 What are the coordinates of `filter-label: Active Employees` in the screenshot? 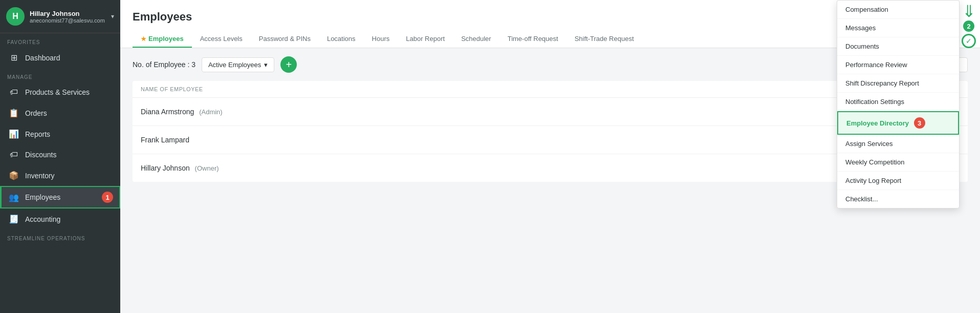 It's located at (234, 65).